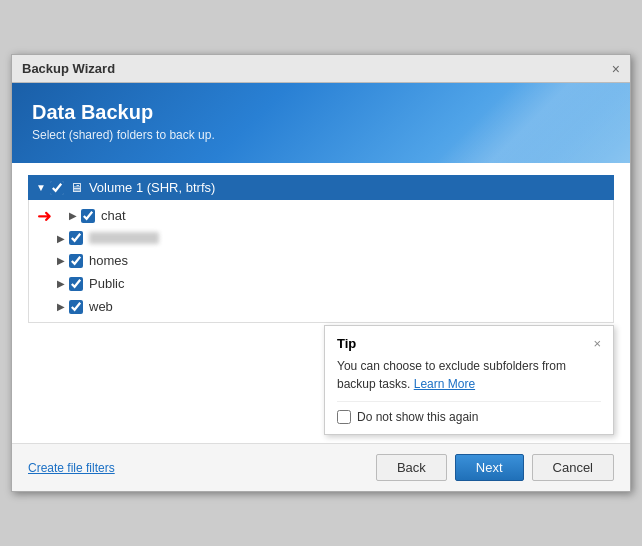  I want to click on title-bar-close-button: ×, so click(616, 69).